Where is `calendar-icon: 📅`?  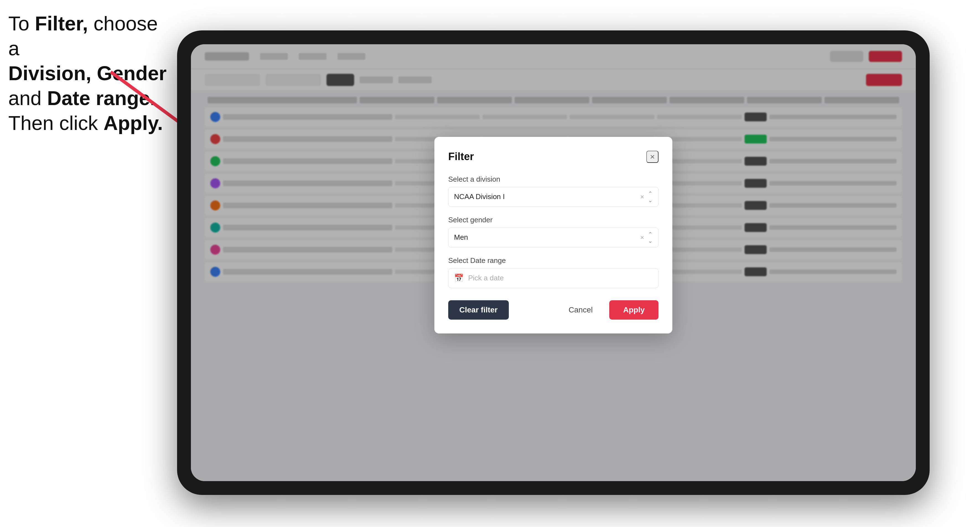
calendar-icon: 📅 is located at coordinates (459, 278).